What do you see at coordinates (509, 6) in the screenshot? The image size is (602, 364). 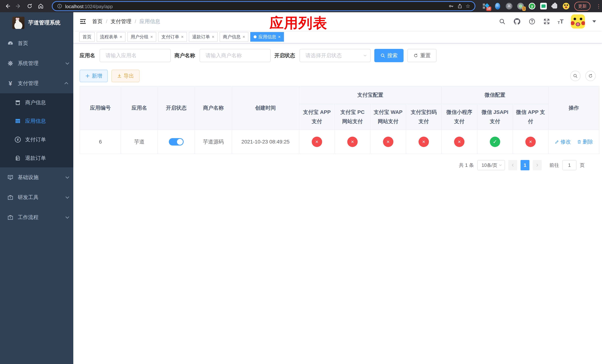 I see `extension-command-icon: ⌘` at bounding box center [509, 6].